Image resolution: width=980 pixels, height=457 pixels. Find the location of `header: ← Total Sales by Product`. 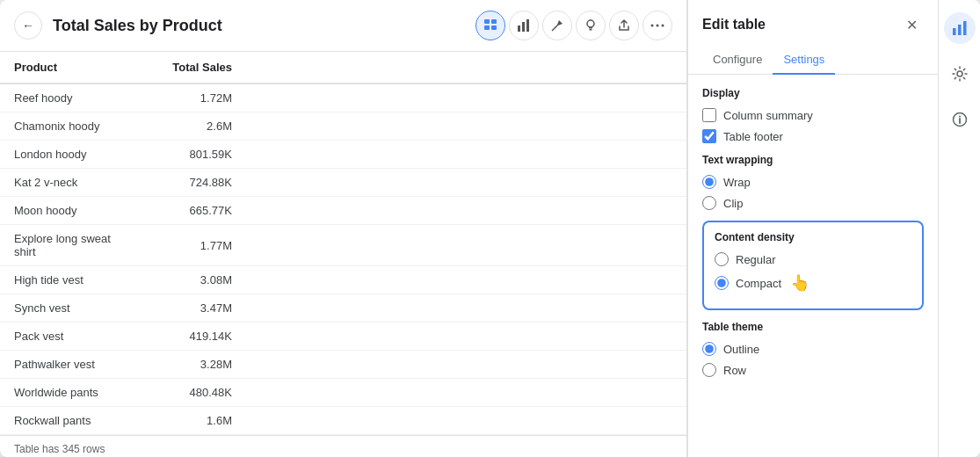

header: ← Total Sales by Product is located at coordinates (343, 26).